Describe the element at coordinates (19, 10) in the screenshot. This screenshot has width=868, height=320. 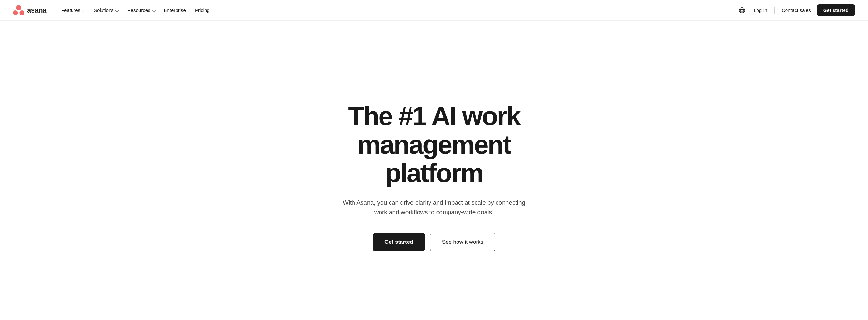
I see `asana-logo-icon` at that location.